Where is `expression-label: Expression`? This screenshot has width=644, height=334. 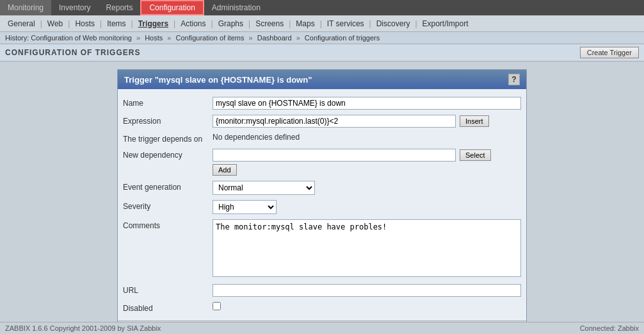
expression-label: Expression is located at coordinates (168, 121).